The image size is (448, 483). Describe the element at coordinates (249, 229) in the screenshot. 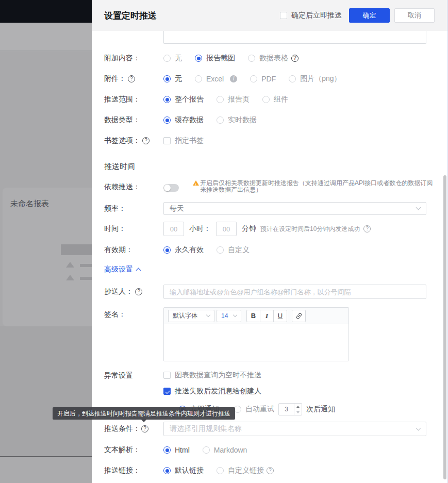

I see `minute-unit-label: 分钟` at that location.